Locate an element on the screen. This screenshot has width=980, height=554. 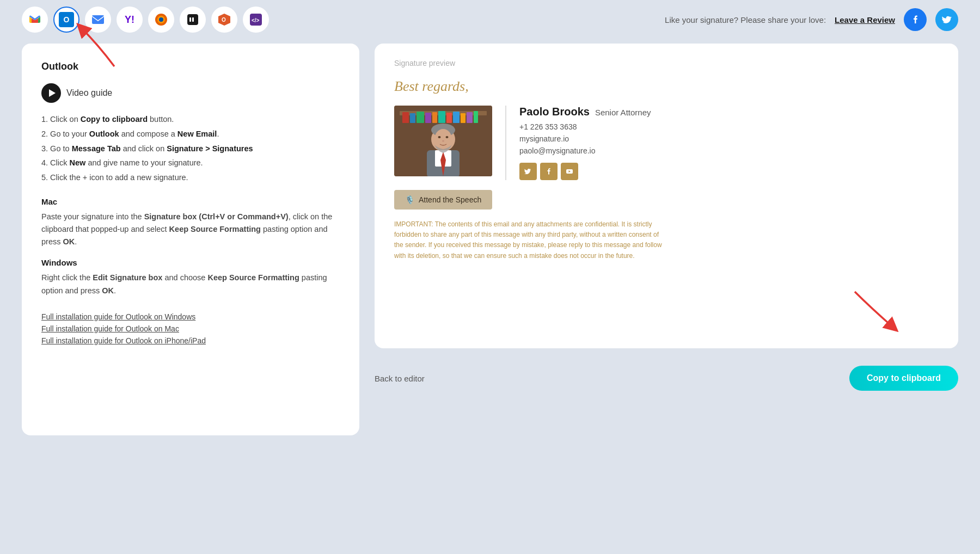
step-4: 4. Click New and give name to your signa… is located at coordinates (191, 163).